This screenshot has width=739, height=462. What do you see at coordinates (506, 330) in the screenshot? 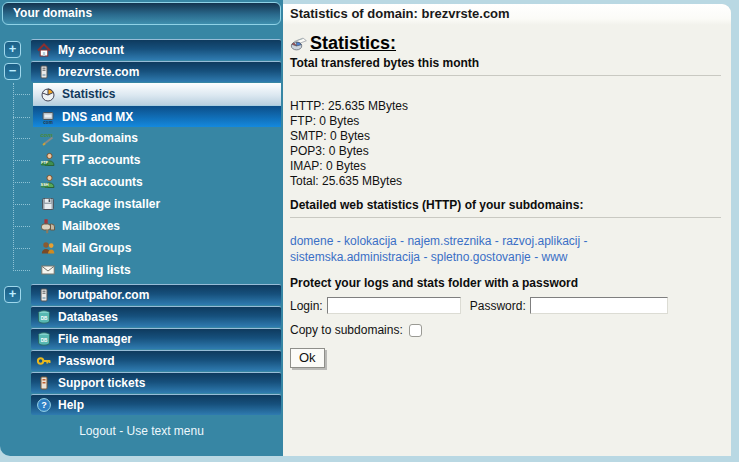
I see `copy-row: Copy to subdomains:` at bounding box center [506, 330].